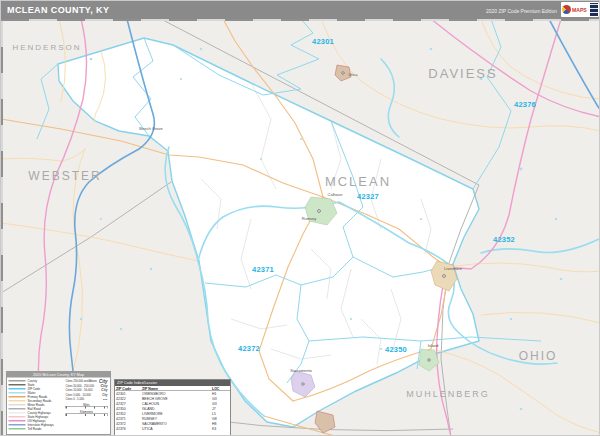  What do you see at coordinates (522, 11) in the screenshot?
I see `edition-label: 2020 ZIP Code Premium Edition` at bounding box center [522, 11].